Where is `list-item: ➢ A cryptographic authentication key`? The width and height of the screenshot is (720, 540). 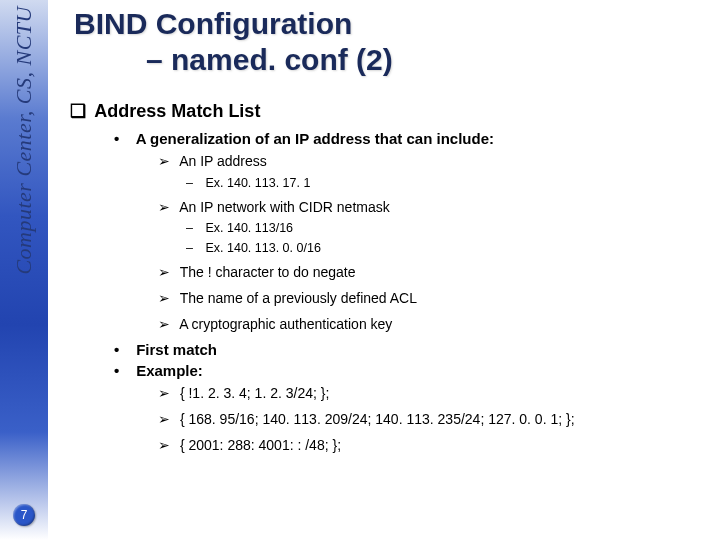 list-item: ➢ A cryptographic authentication key is located at coordinates (437, 325).